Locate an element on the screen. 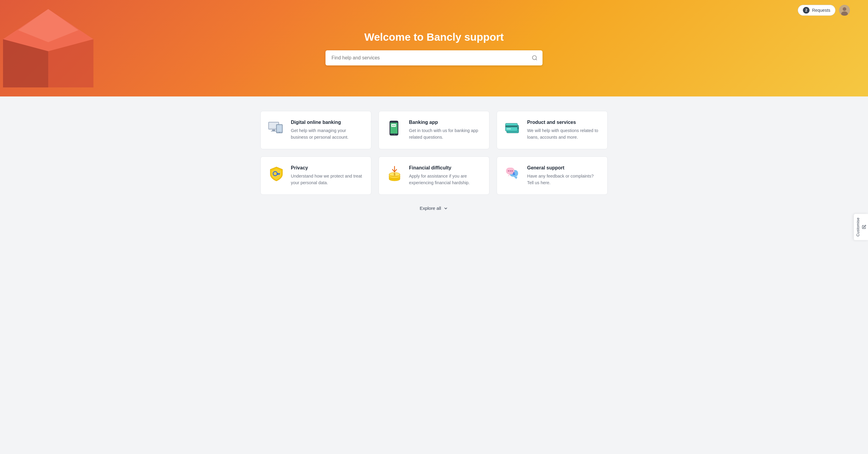  card-title-banking-app: Banking app is located at coordinates (445, 122).